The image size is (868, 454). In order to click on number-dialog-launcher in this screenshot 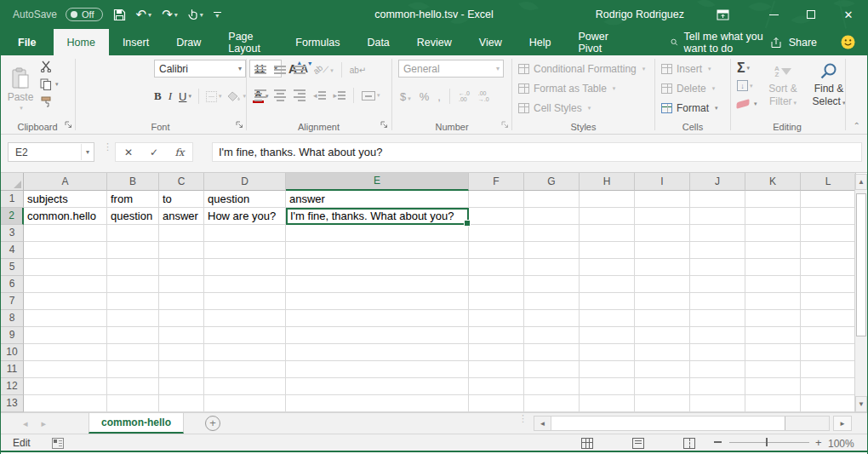, I will do `click(505, 125)`.